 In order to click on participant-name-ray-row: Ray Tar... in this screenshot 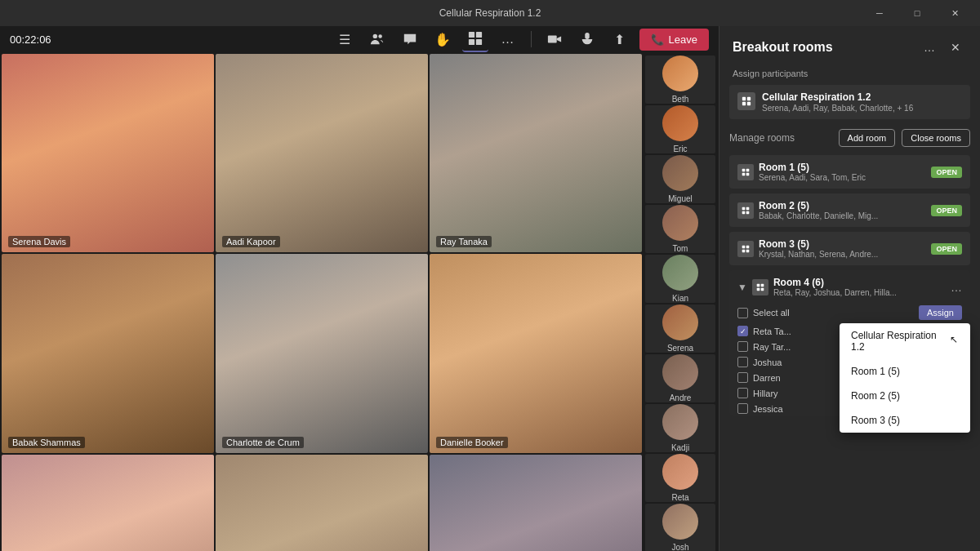, I will do `click(772, 347)`.